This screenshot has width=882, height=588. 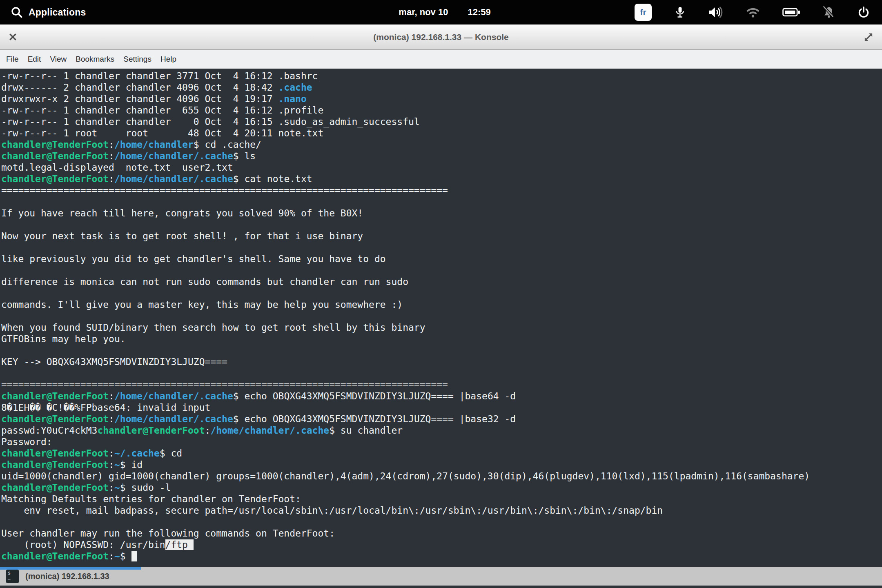 I want to click on terminal-text-segment: Password:, so click(x=27, y=442).